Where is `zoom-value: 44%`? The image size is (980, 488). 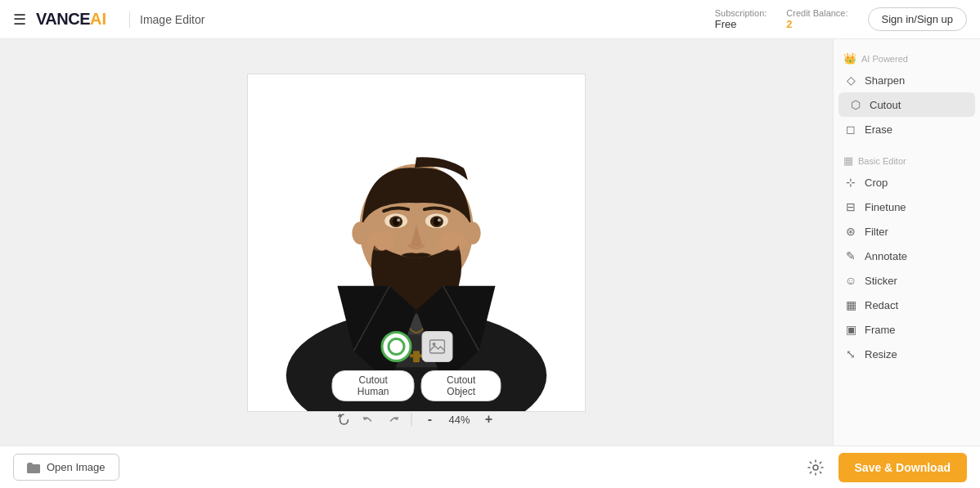 zoom-value: 44% is located at coordinates (460, 420).